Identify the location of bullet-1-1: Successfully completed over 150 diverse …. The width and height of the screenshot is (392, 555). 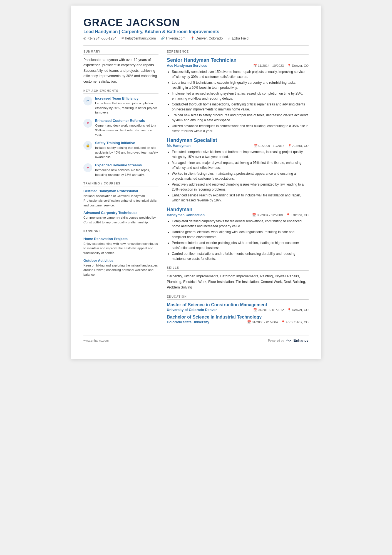
(240, 74).